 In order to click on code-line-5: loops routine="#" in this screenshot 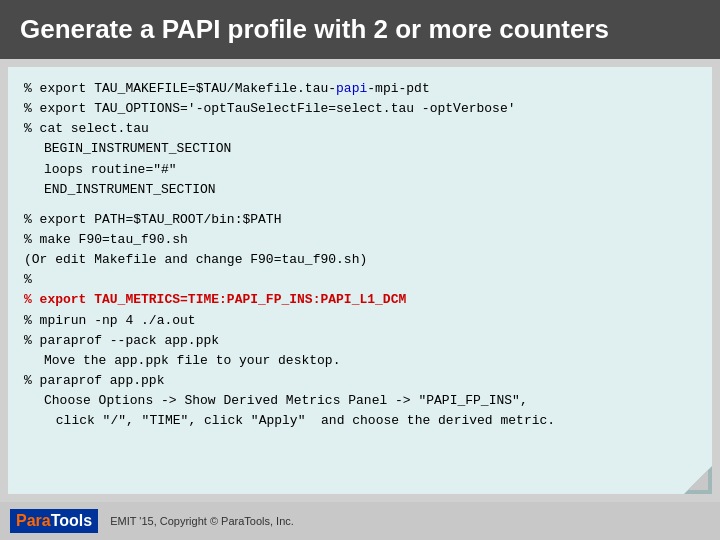, I will do `click(360, 170)`.